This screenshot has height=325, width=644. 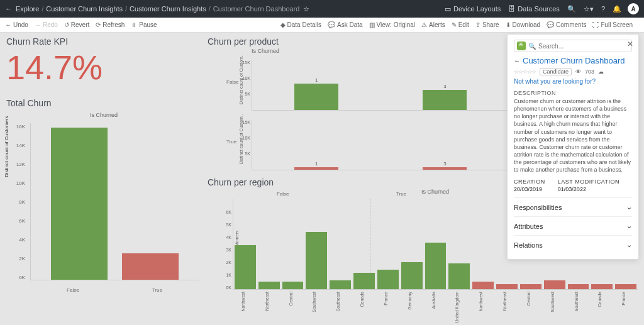 What do you see at coordinates (579, 72) in the screenshot?
I see `views-icon: 👁` at bounding box center [579, 72].